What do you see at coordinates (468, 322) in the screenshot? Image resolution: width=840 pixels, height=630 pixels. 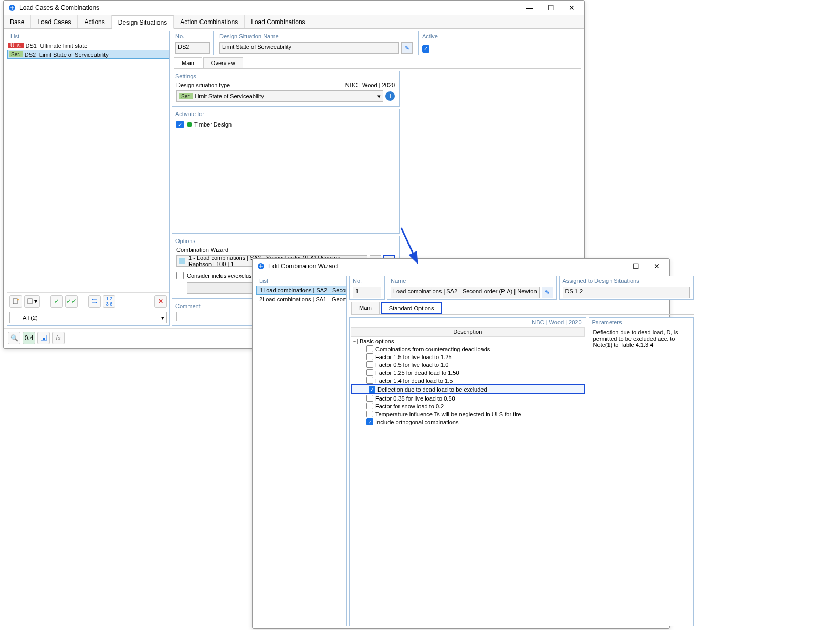 I see `sub-code-label: NBC | Wood | 2020` at bounding box center [468, 322].